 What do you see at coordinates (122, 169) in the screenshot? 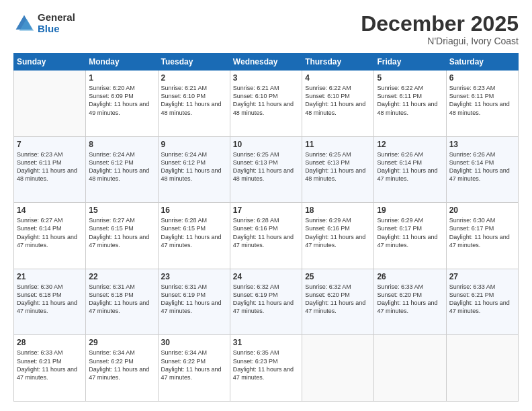
I see `cell-1-1: 8Sunrise: 6:24 AMSunset: 6:12 PMDaylight…` at bounding box center [122, 169].